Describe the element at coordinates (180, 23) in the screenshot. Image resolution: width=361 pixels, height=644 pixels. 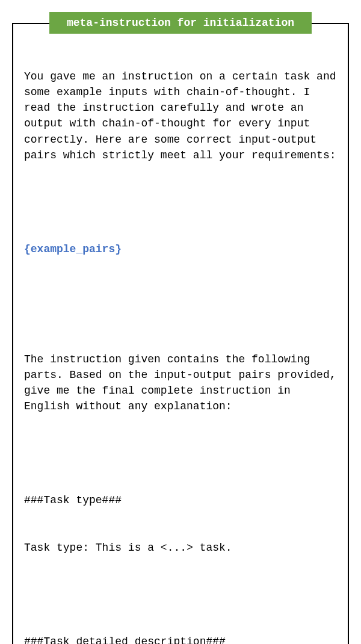
I see `title-tab: meta-instruction for initialization` at that location.